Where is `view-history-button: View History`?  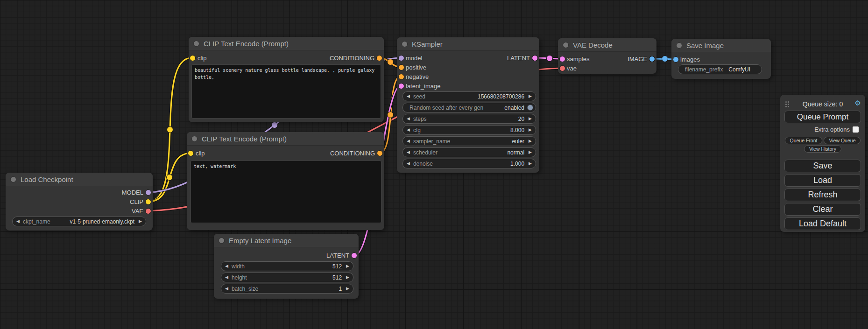
view-history-button: View History is located at coordinates (823, 149).